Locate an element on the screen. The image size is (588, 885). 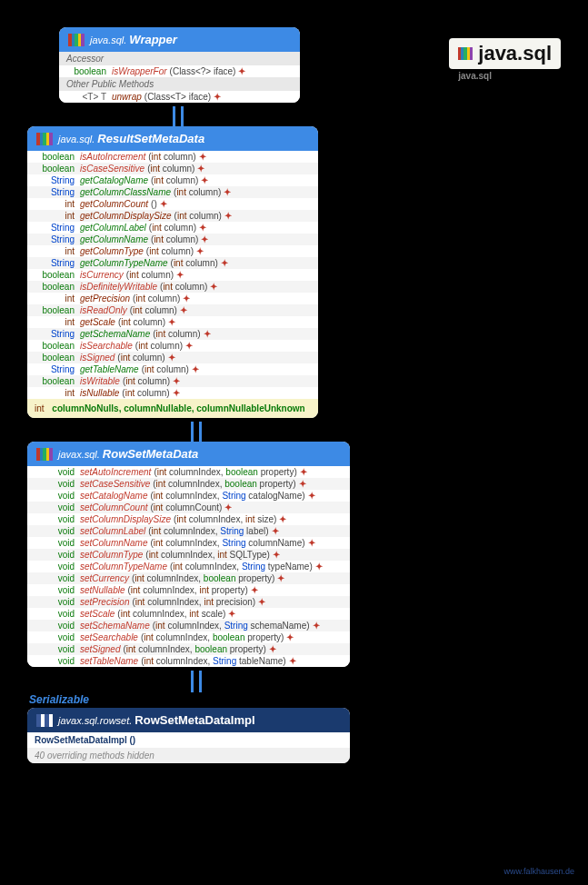
method-name: setCatalogName is located at coordinates (114, 496).